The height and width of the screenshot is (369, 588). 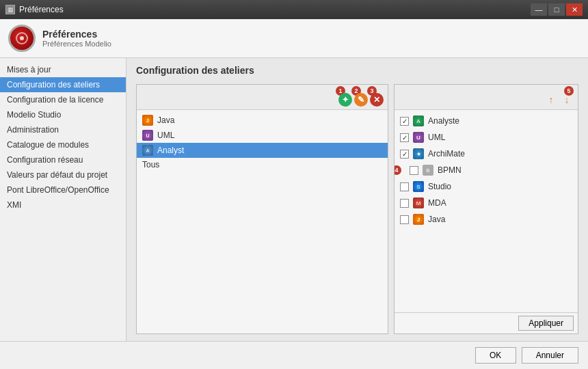 I want to click on app-icon: ▦, so click(x=10, y=10).